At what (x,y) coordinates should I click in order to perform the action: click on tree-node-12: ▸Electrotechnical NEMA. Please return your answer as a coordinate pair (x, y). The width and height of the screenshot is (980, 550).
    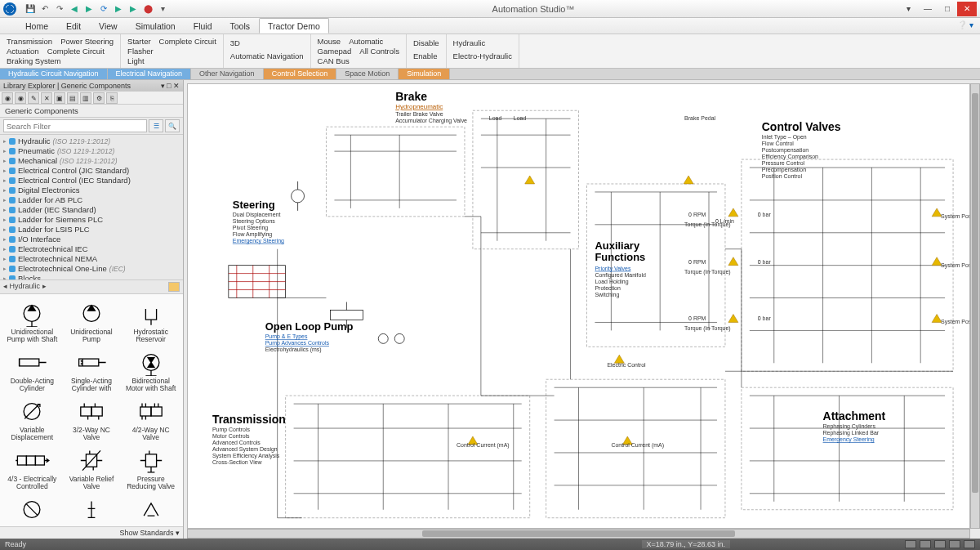
    Looking at the image, I should click on (91, 259).